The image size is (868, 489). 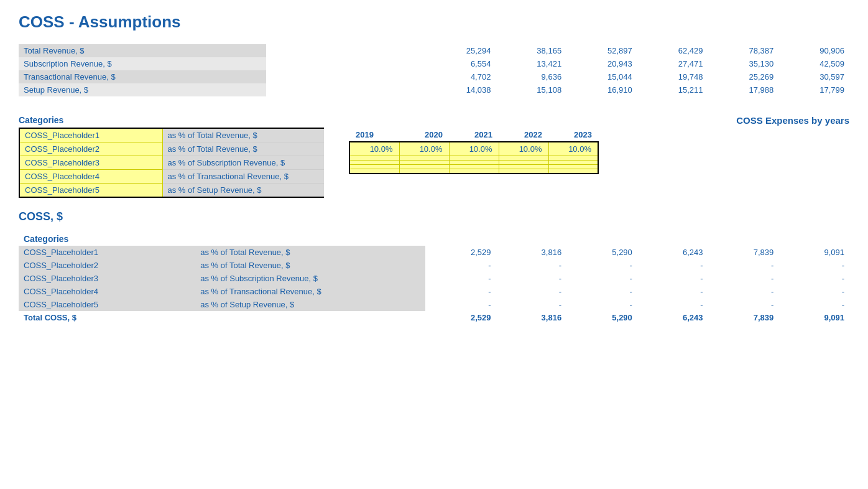 I want to click on coss-dollar-row: COSS_Placeholder5as % of Setup Revenue, …, so click(x=434, y=305).